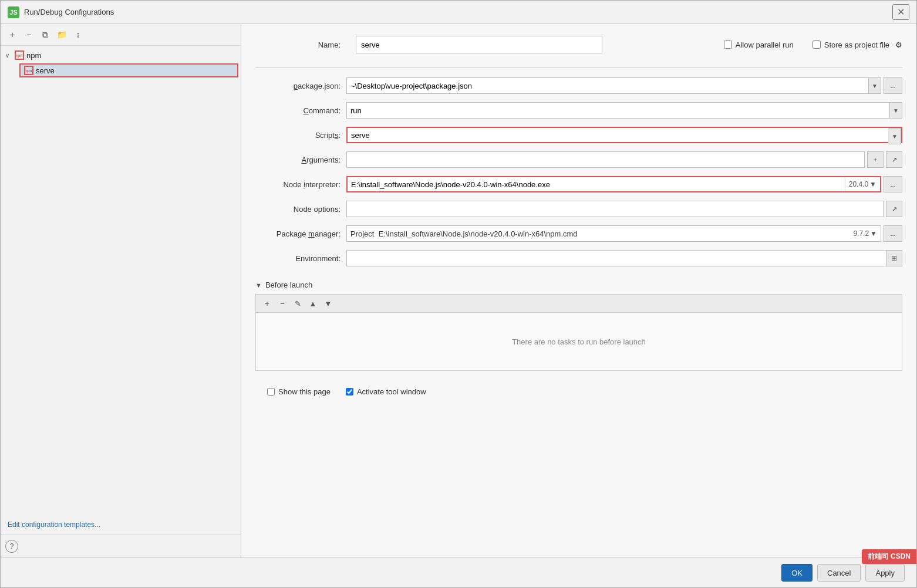 This screenshot has height=588, width=917. Describe the element at coordinates (894, 258) in the screenshot. I see `table-icon: ⊞` at that location.